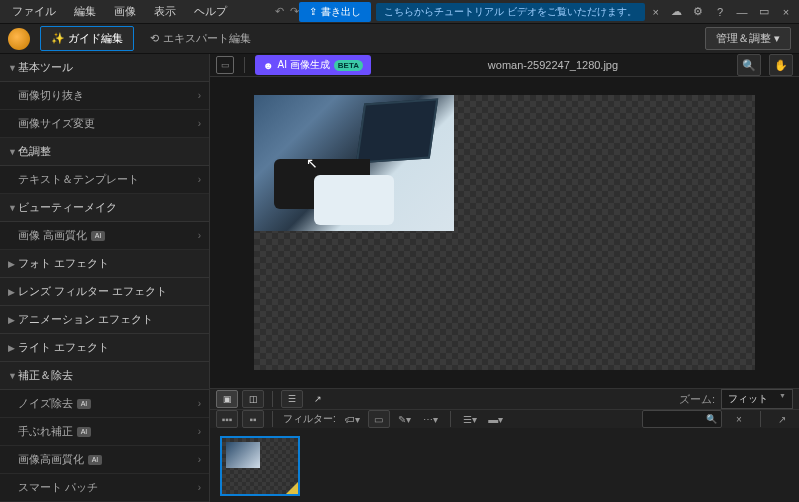  I want to click on sidebar-category-label: フォト エフェクト, so click(64, 264).